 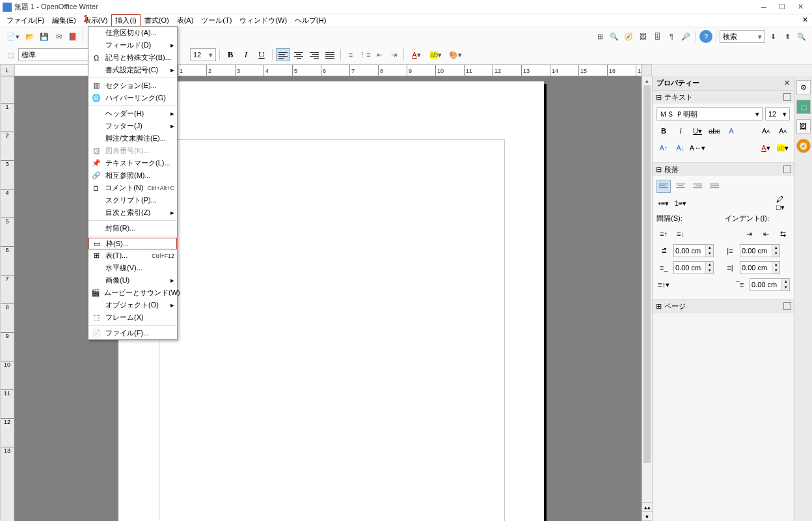 I want to click on menu-fields: フィールド(D)▸, so click(x=133, y=46).